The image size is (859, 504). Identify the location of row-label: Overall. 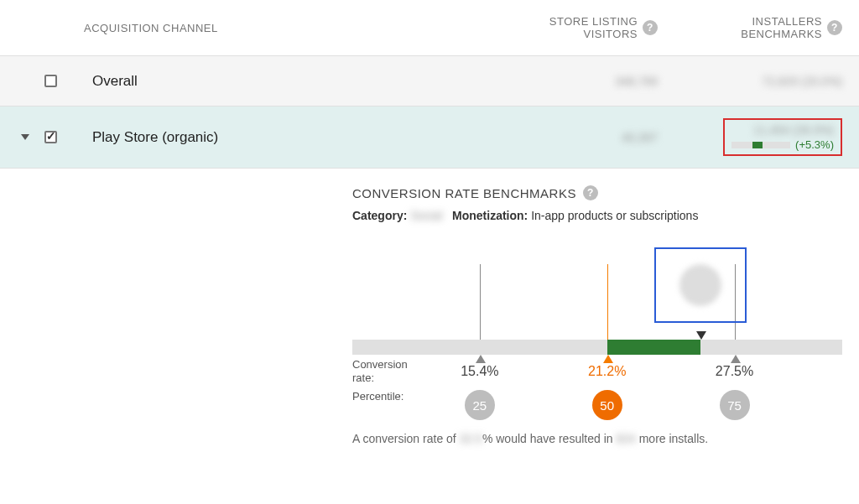
(270, 81).